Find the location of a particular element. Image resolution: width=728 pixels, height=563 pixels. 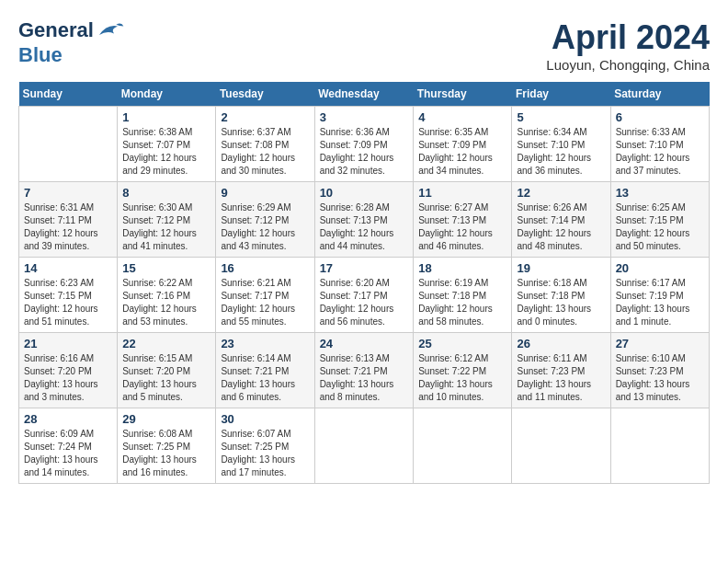

day-number: 13 is located at coordinates (660, 193).